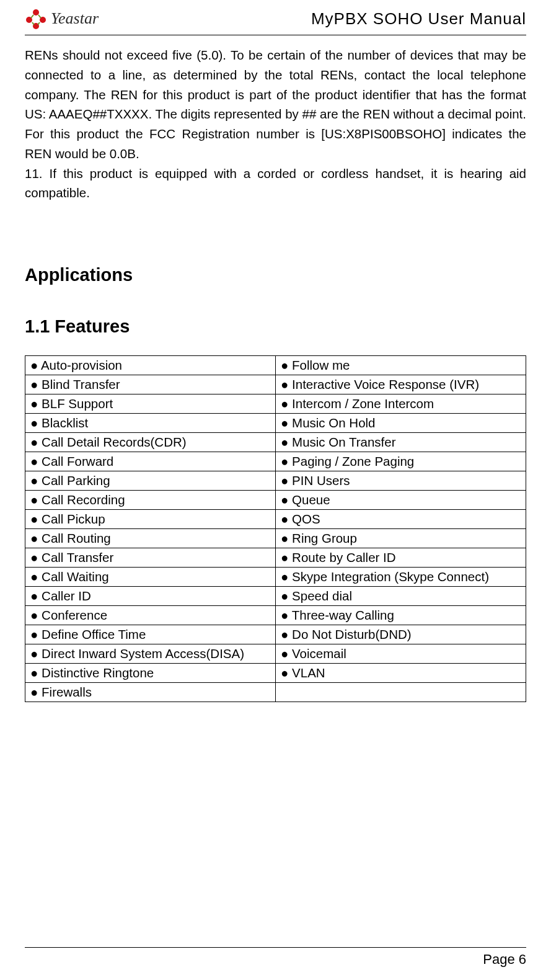 The width and height of the screenshot is (551, 980). Describe the element at coordinates (151, 538) in the screenshot. I see `feature-cell-left: ● Call Routing` at that location.